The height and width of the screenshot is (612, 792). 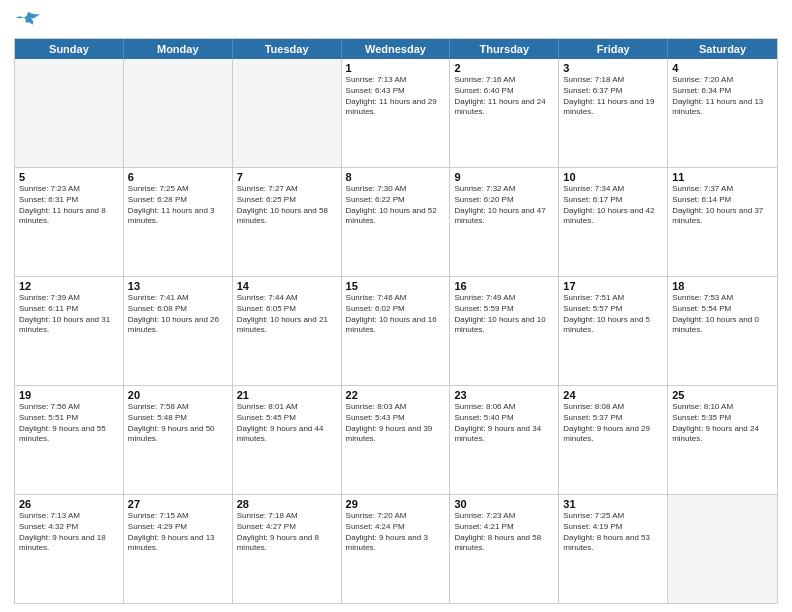 I want to click on day-number: 30, so click(x=504, y=504).